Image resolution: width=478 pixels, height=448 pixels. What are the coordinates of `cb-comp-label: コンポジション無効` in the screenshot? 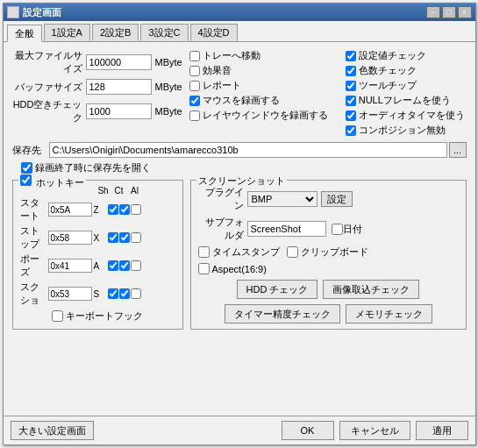 It's located at (402, 130).